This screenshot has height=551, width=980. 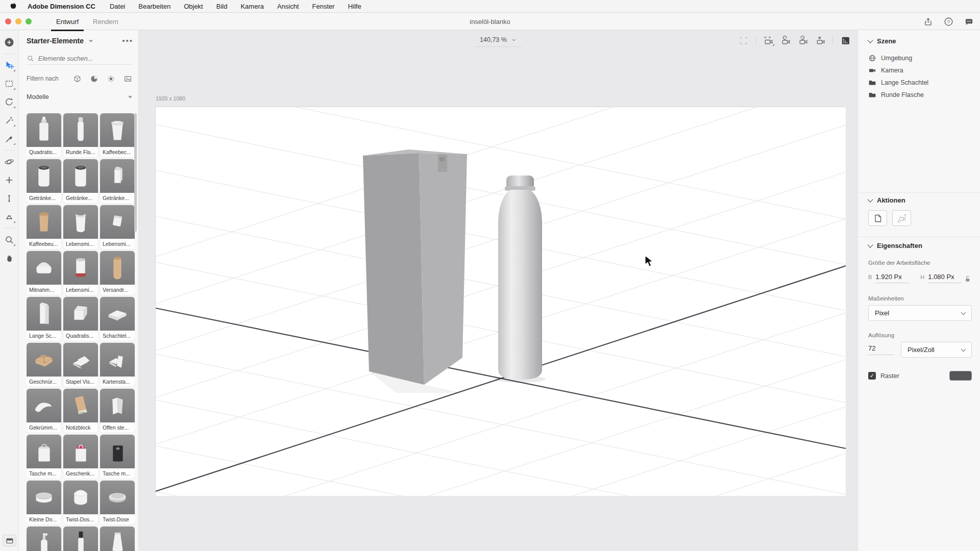 What do you see at coordinates (892, 278) in the screenshot?
I see `width-input: 1.920 Px` at bounding box center [892, 278].